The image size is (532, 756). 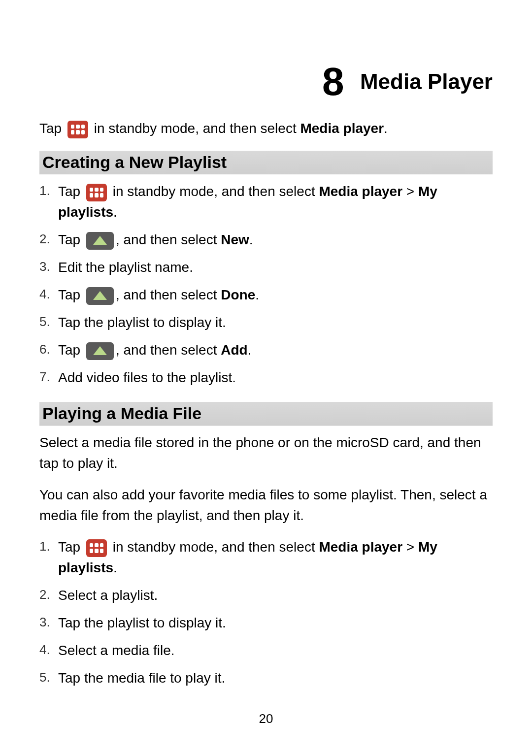 I want to click on paragraph: Select a media file stored in the phone …, so click(x=266, y=453).